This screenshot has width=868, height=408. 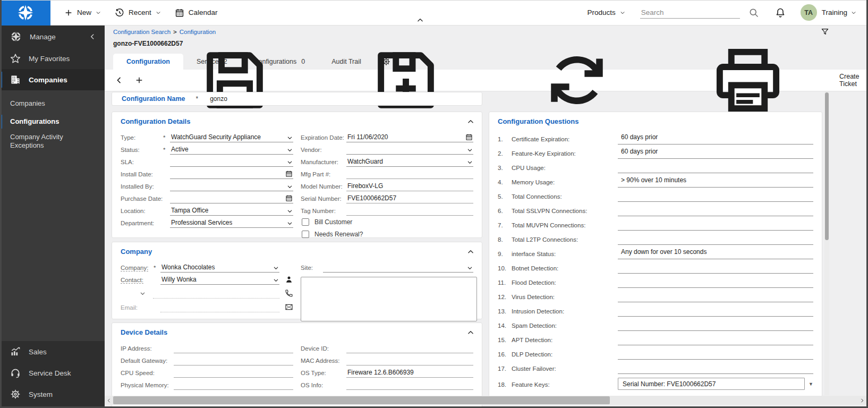 I want to click on print-button, so click(x=748, y=80).